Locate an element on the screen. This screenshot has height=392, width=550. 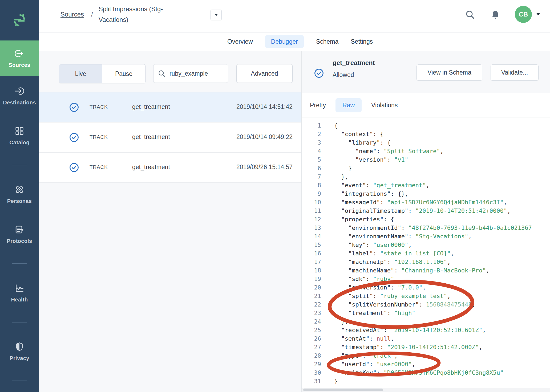
breadcrumb-sources-link: Sources is located at coordinates (72, 14).